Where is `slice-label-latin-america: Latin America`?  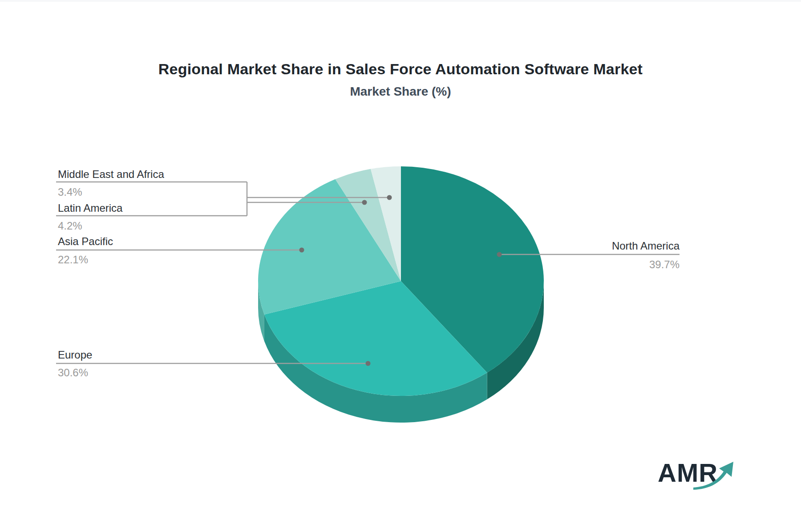
slice-label-latin-america: Latin America is located at coordinates (90, 208).